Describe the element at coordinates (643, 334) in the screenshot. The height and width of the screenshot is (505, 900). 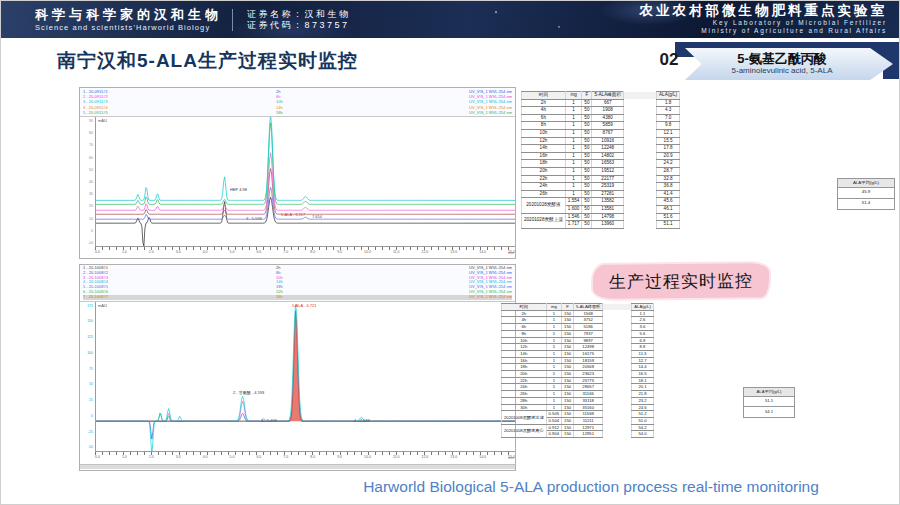
I see `table-cell: 5.6` at that location.